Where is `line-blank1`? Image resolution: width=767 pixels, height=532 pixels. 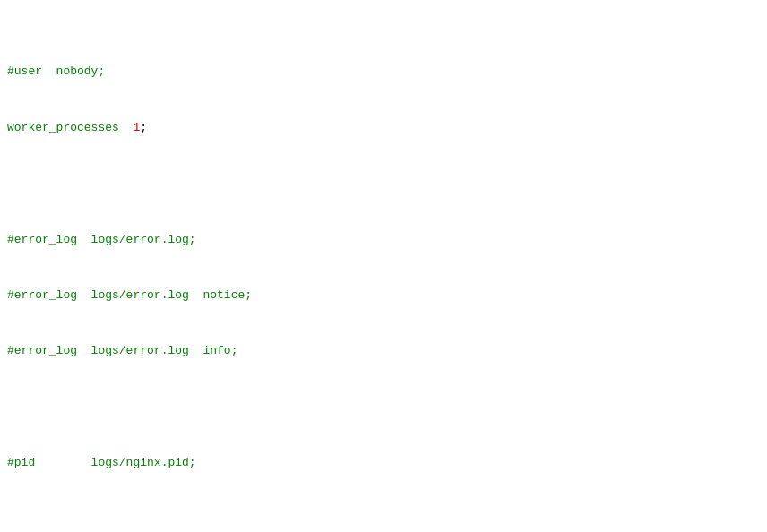 line-blank1 is located at coordinates (384, 184).